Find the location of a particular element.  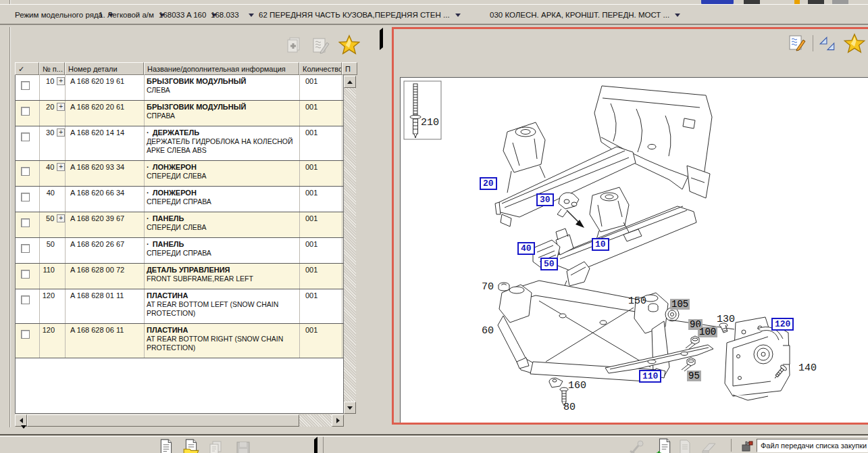

favorites-star-icon-right is located at coordinates (854, 44).